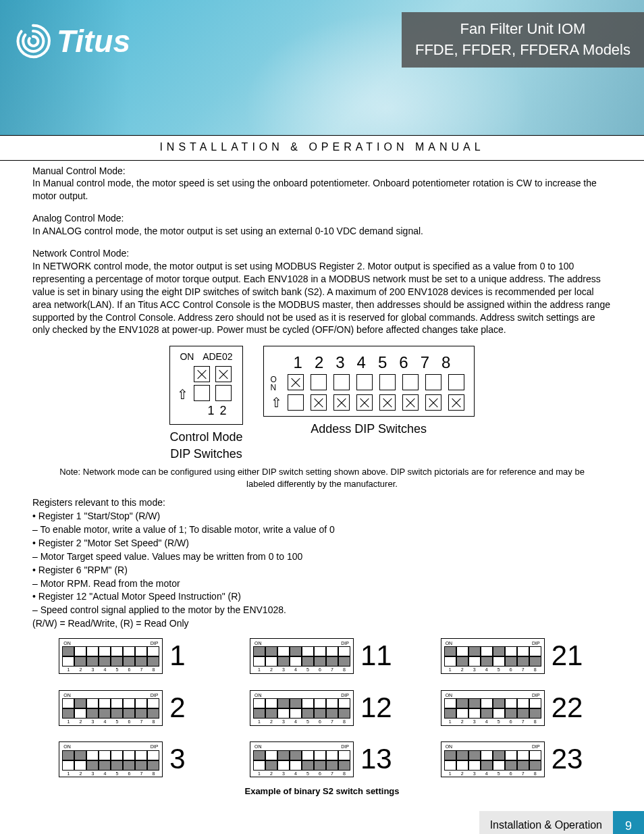 The height and width of the screenshot is (834, 644). I want to click on switch-example: ONDIP1234567811, so click(323, 656).